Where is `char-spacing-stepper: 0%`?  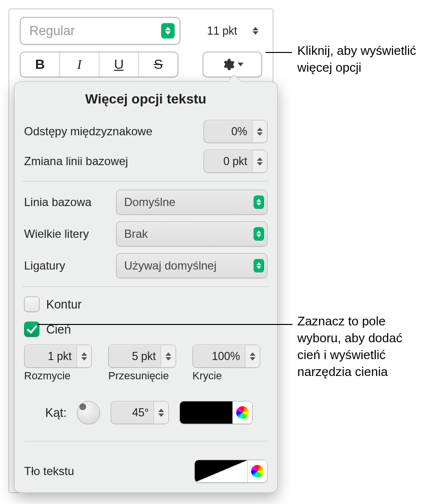
char-spacing-stepper: 0% is located at coordinates (236, 131).